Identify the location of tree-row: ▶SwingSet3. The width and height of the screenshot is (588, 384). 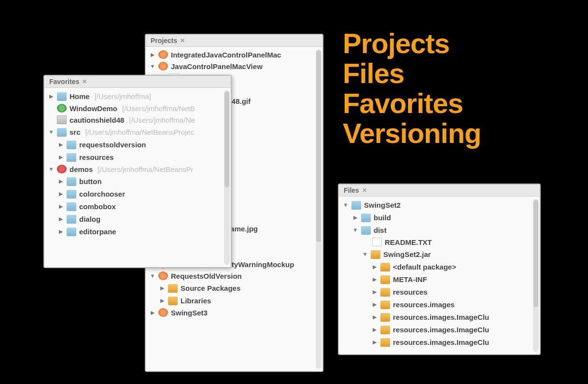
(234, 313).